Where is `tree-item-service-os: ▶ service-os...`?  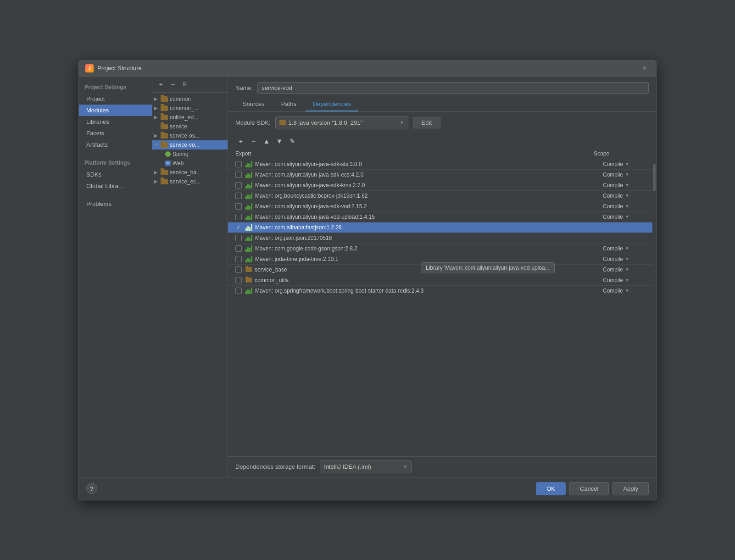 tree-item-service-os: ▶ service-os... is located at coordinates (190, 136).